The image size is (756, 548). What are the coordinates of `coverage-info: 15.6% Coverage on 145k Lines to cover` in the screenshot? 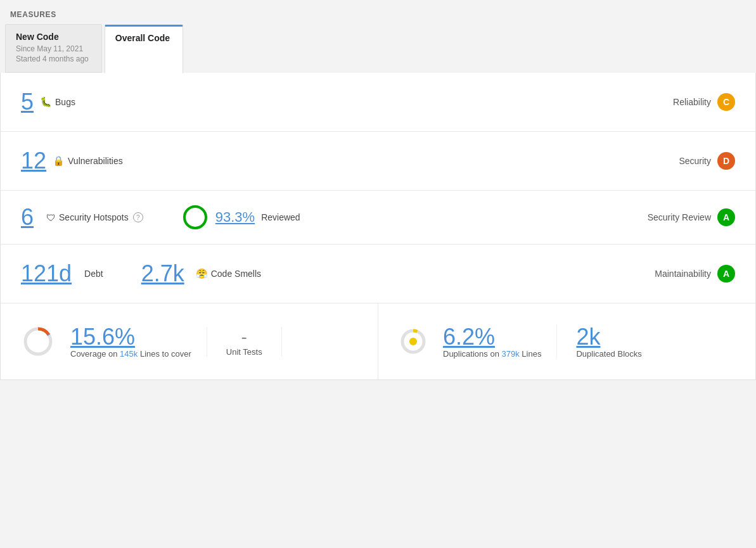 It's located at (131, 342).